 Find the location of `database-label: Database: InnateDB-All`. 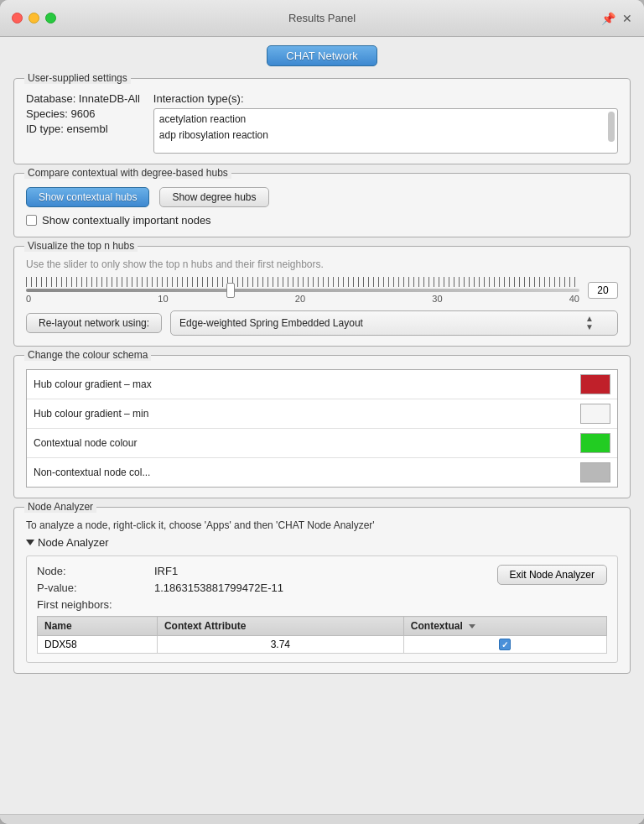

database-label: Database: InnateDB-All is located at coordinates (83, 99).